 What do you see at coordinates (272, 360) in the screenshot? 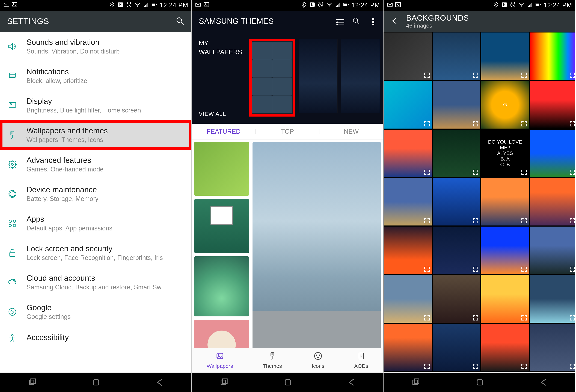
I see `bottom-nav-themes: Themes` at bounding box center [272, 360].